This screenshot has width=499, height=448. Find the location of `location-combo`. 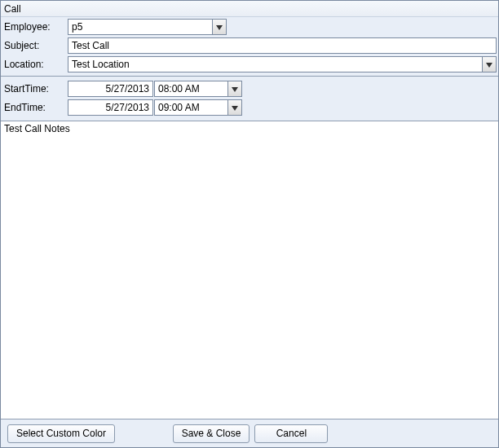

location-combo is located at coordinates (282, 64).